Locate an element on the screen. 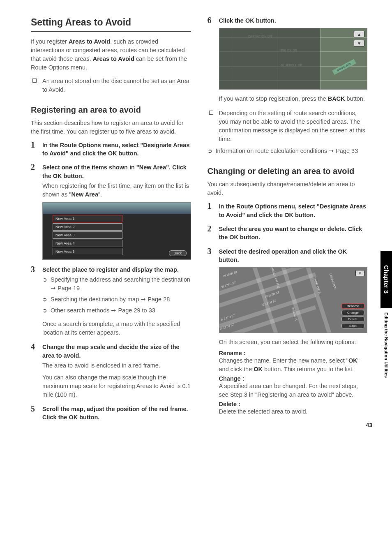 Image resolution: width=392 pixels, height=557 pixels. delete-button: Delete is located at coordinates (353, 319).